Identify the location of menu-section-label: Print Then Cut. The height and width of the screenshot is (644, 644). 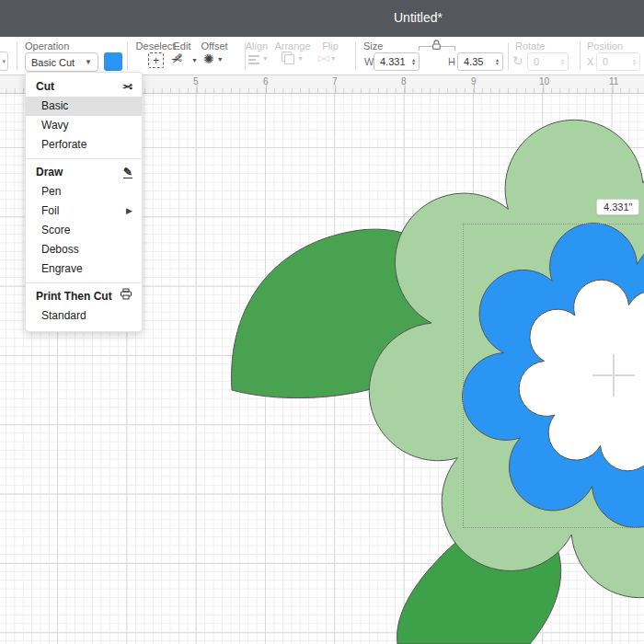
(74, 296).